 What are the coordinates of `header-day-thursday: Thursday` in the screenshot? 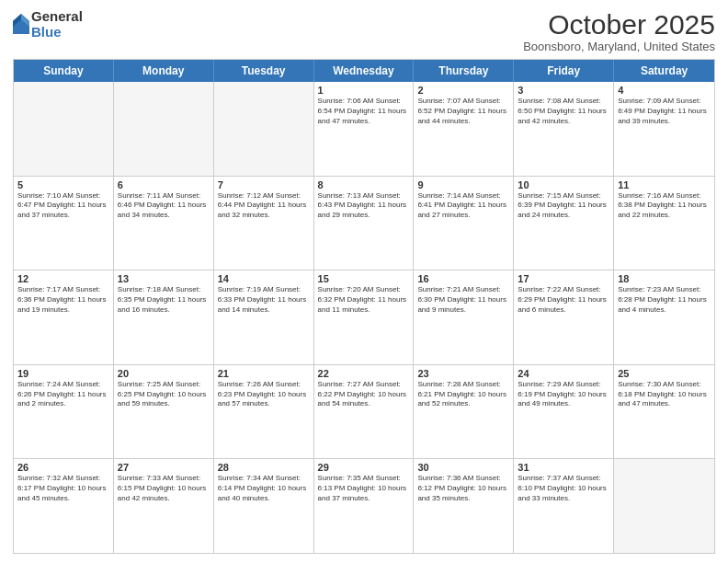 It's located at (463, 71).